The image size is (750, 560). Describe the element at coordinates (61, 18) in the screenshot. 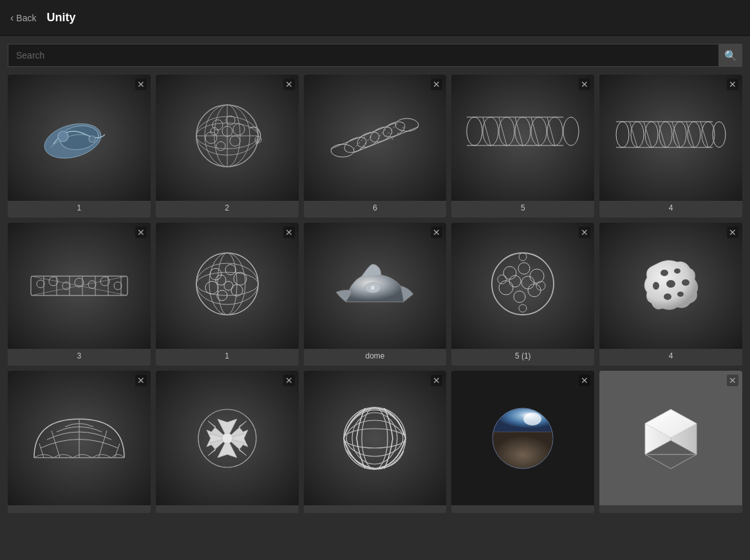

I see `page-title: Unity` at that location.